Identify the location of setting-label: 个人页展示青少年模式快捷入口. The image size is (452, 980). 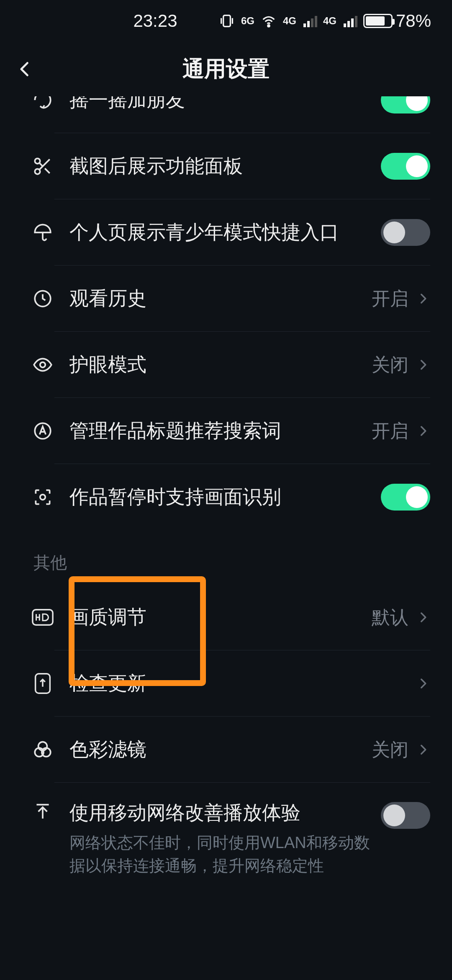
(225, 232).